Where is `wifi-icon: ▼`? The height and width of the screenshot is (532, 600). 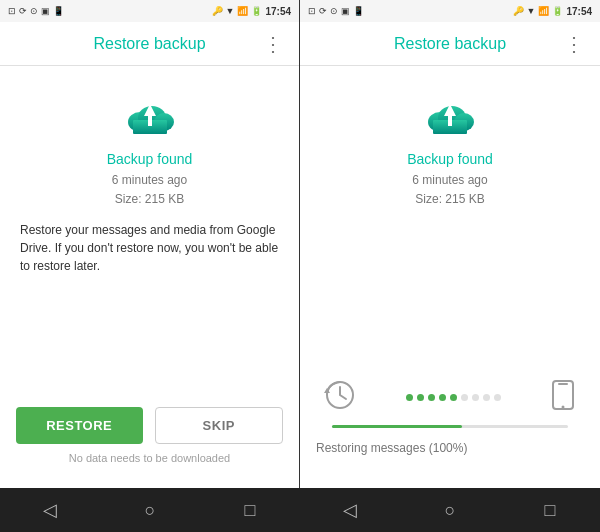
wifi-icon: ▼ is located at coordinates (230, 11).